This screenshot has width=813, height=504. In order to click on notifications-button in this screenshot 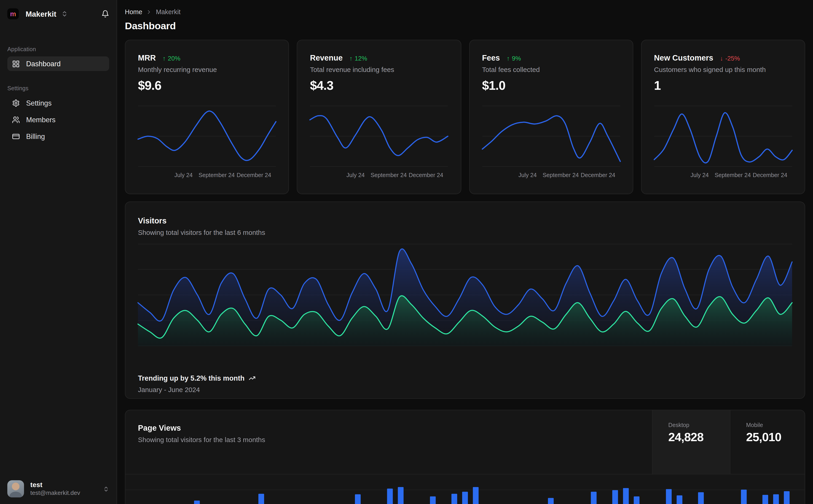, I will do `click(105, 14)`.